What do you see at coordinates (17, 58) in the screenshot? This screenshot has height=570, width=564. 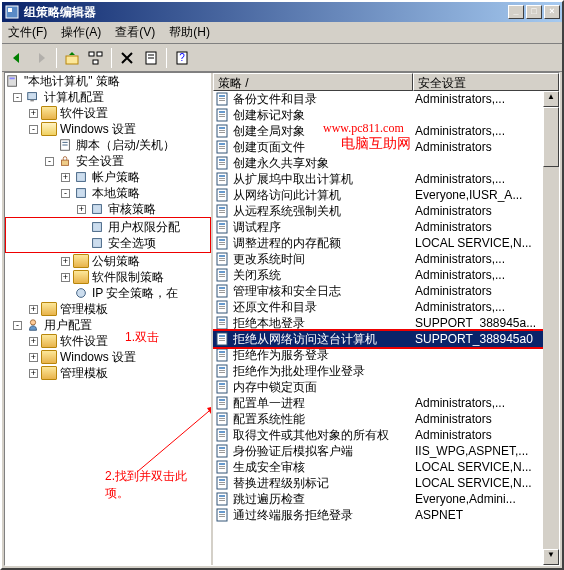 I see `back-button` at bounding box center [17, 58].